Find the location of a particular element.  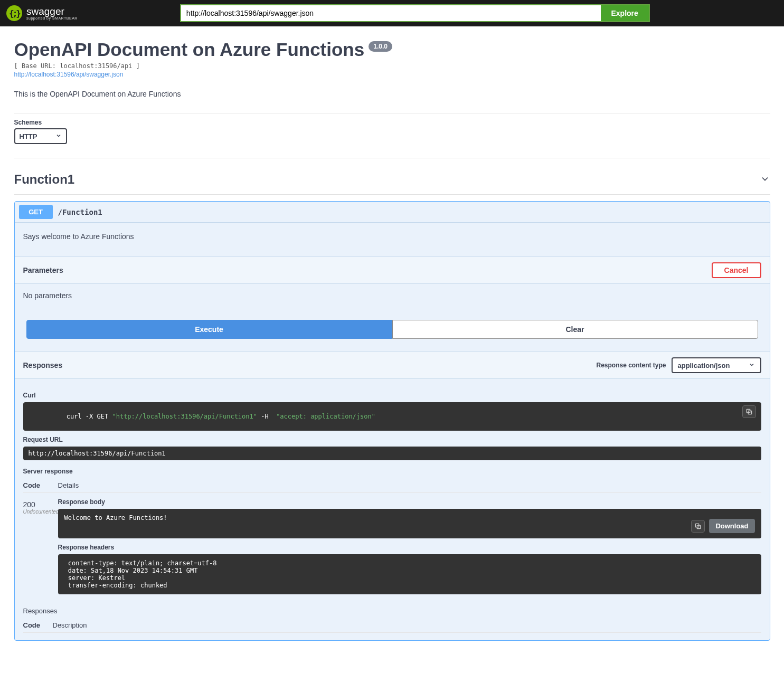

curl-label: Curl is located at coordinates (392, 395).